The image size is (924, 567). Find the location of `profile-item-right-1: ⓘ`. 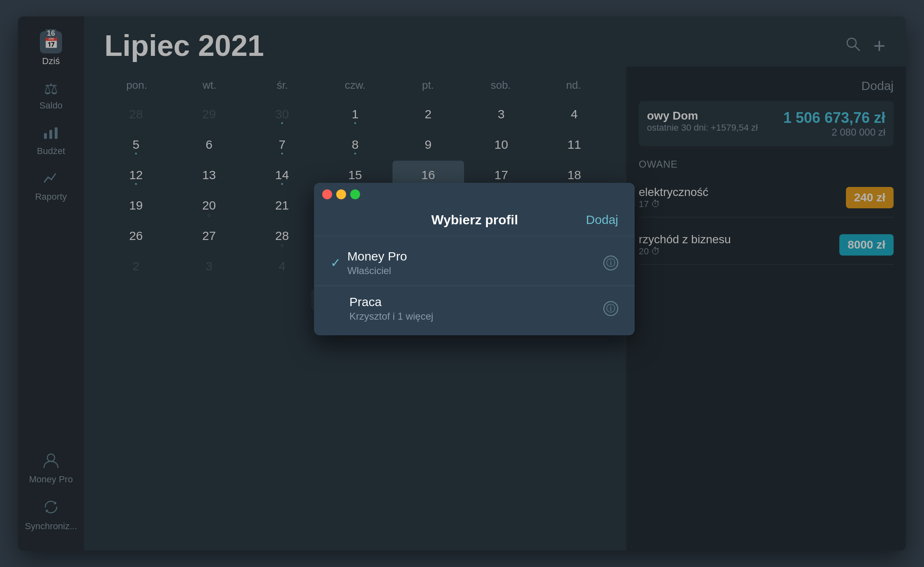

profile-item-right-1: ⓘ is located at coordinates (611, 263).